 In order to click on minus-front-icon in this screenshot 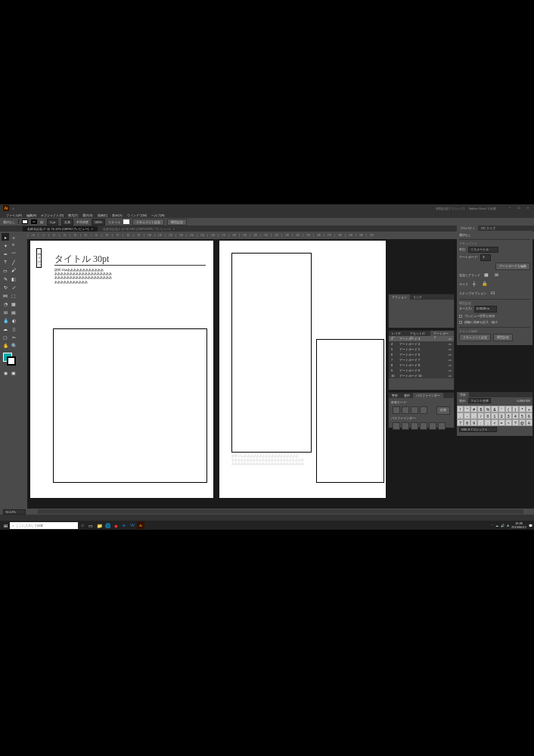, I will do `click(405, 410)`.